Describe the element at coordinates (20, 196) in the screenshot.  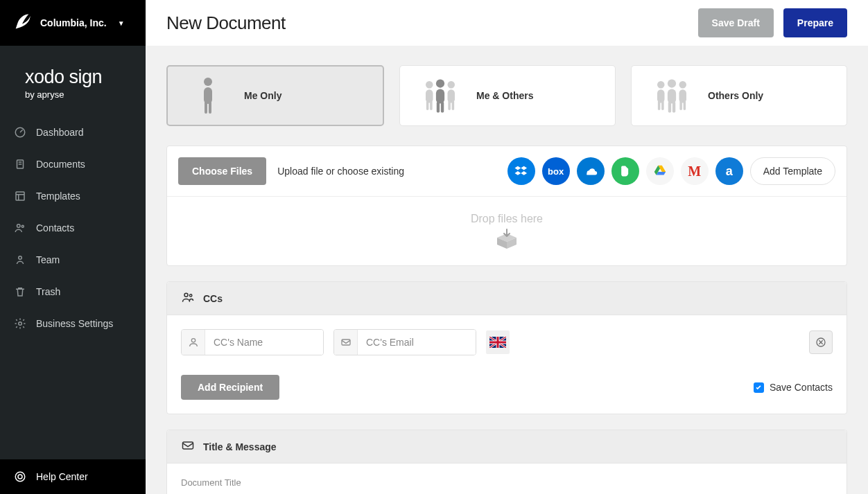
I see `templates-icon` at that location.